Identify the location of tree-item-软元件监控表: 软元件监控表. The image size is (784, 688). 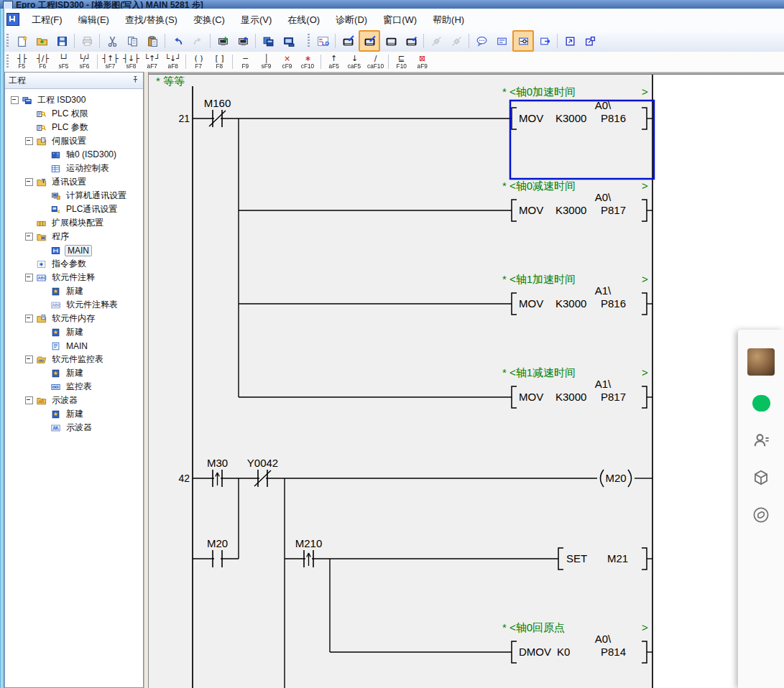
(74, 359).